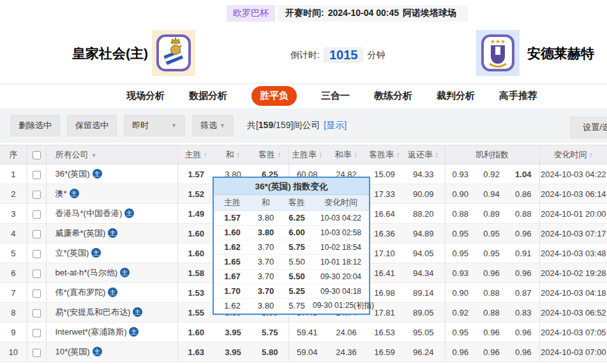 Image resolution: width=607 pixels, height=364 pixels. Describe the element at coordinates (80, 292) in the screenshot. I see `company-name: 伟*(直布罗陀)` at that location.